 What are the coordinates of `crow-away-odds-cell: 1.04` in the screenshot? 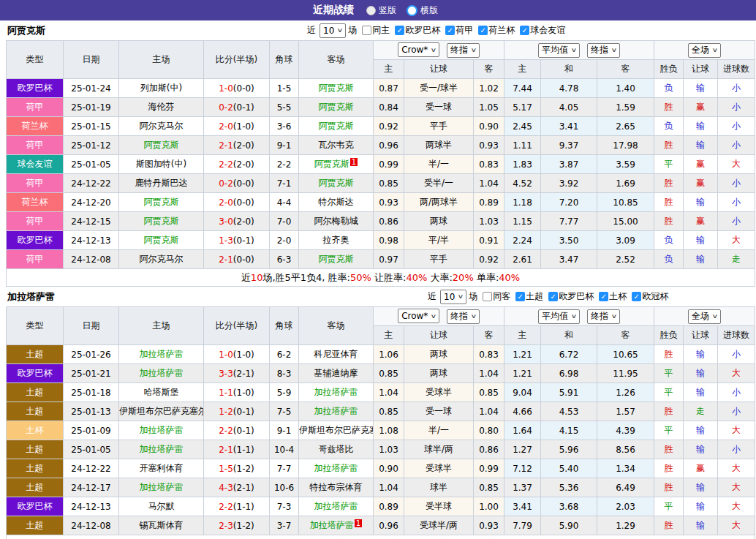 It's located at (489, 412).